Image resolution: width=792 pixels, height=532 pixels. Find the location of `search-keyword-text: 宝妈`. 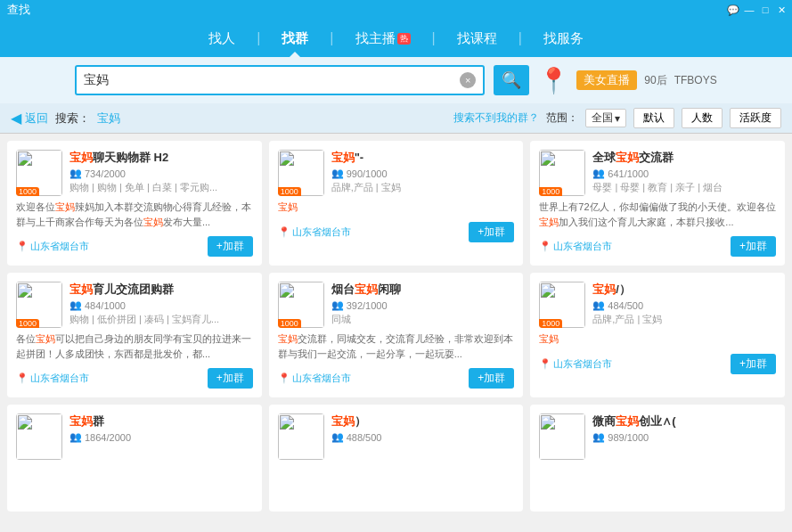

search-keyword-text: 宝妈 is located at coordinates (109, 119).